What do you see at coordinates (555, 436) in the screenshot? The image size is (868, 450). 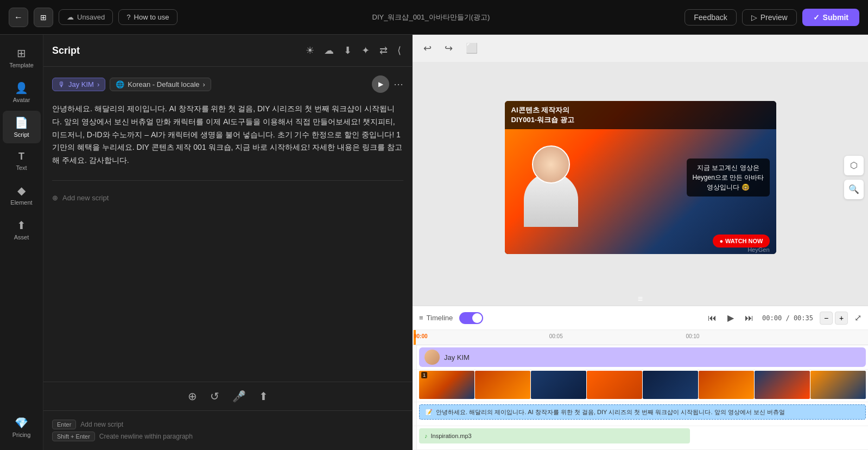 I see `music-track-block: ♪ Inspiration.mp3` at bounding box center [555, 436].